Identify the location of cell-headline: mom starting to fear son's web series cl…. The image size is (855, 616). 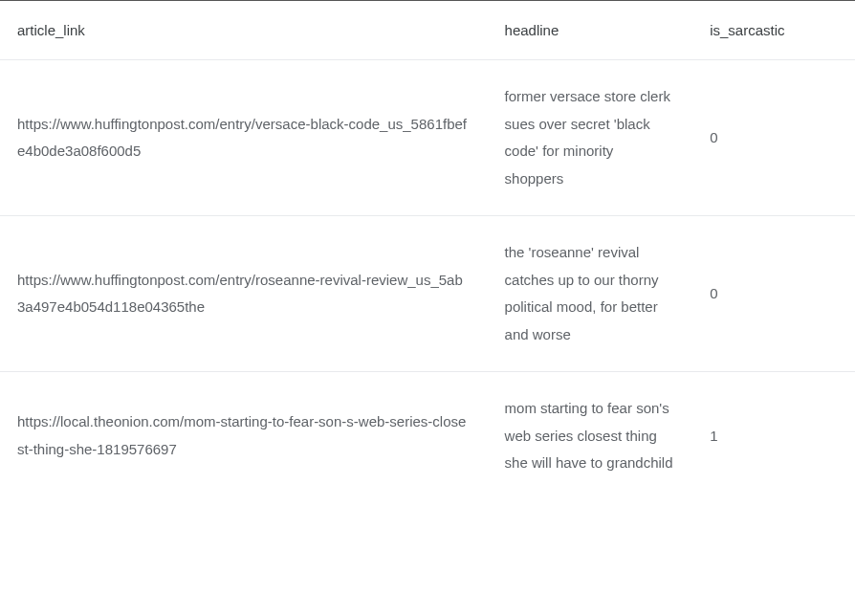
(591, 436).